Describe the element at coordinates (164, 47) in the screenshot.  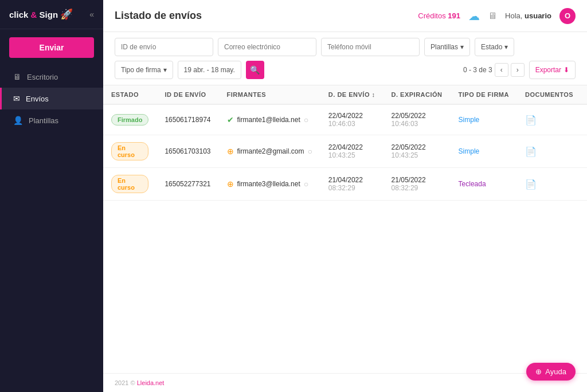
I see `id-envio-input` at that location.